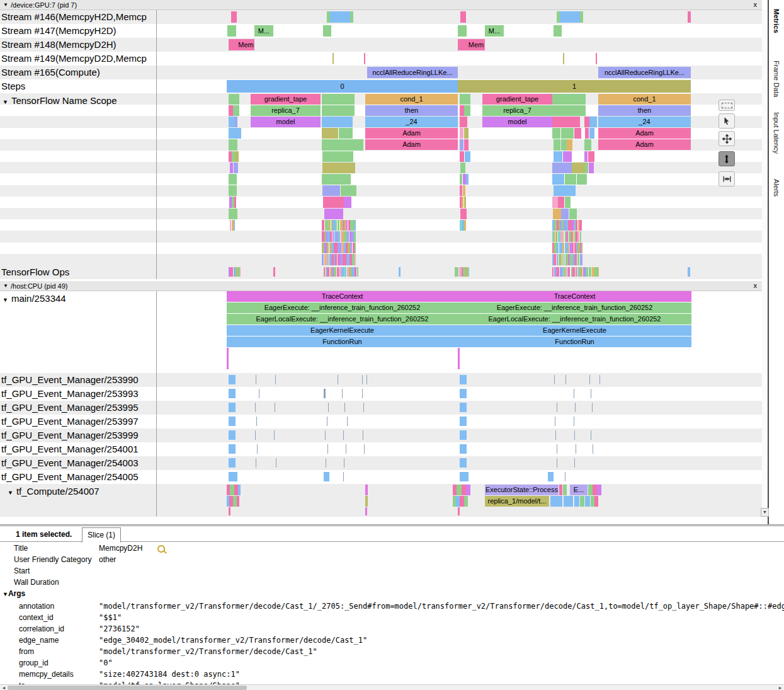 The height and width of the screenshot is (690, 784). What do you see at coordinates (392, 526) in the screenshot?
I see `panel-splitter` at bounding box center [392, 526].